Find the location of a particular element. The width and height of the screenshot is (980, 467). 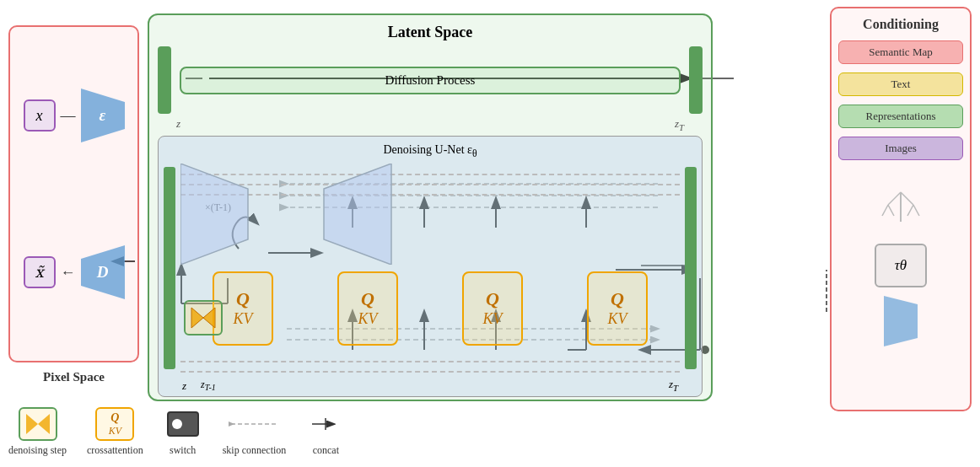

cond-semantic: Semantic Map is located at coordinates (901, 52).